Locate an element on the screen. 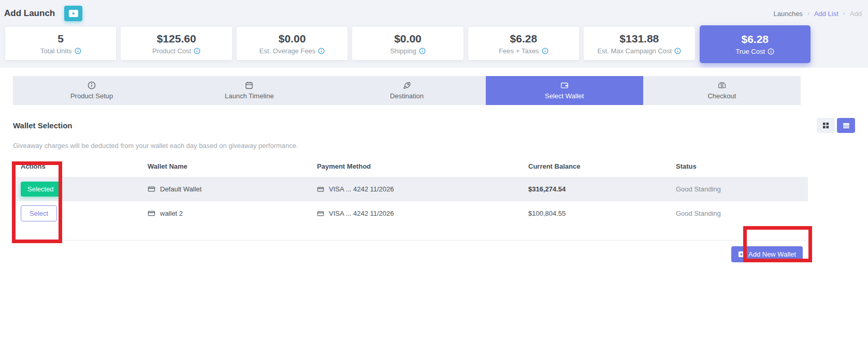 The width and height of the screenshot is (868, 358). video-icon is located at coordinates (74, 13).